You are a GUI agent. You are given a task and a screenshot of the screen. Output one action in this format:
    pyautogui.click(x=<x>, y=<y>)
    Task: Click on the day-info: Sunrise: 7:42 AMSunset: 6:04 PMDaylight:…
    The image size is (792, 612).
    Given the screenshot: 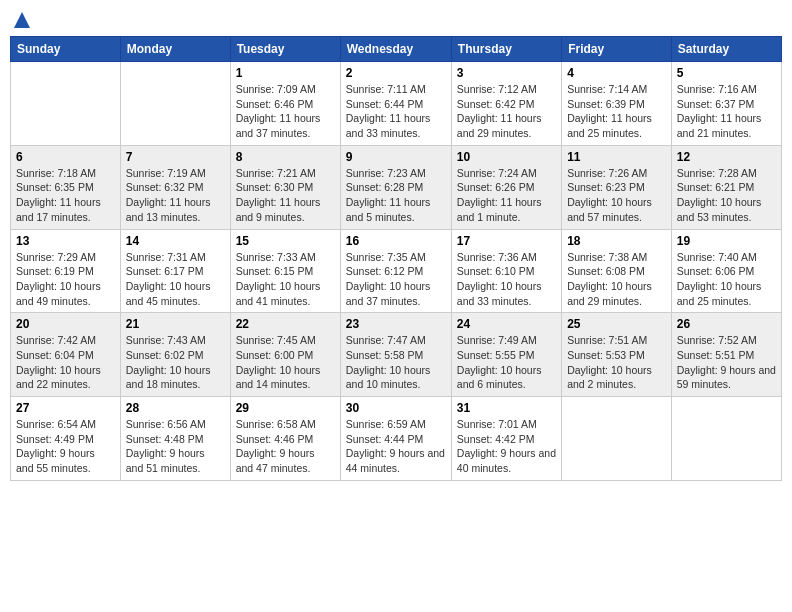 What is the action you would take?
    pyautogui.click(x=66, y=362)
    